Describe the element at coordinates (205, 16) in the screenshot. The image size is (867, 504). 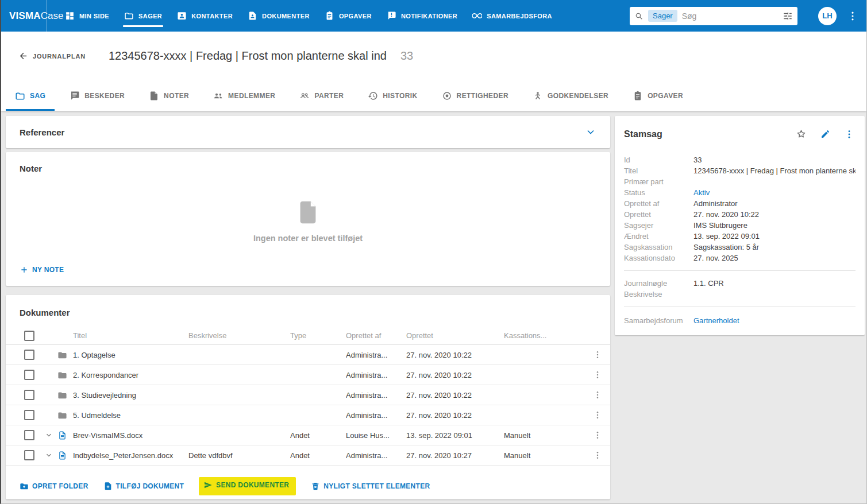
I see `nav-kontakter: KONTAKTER` at that location.